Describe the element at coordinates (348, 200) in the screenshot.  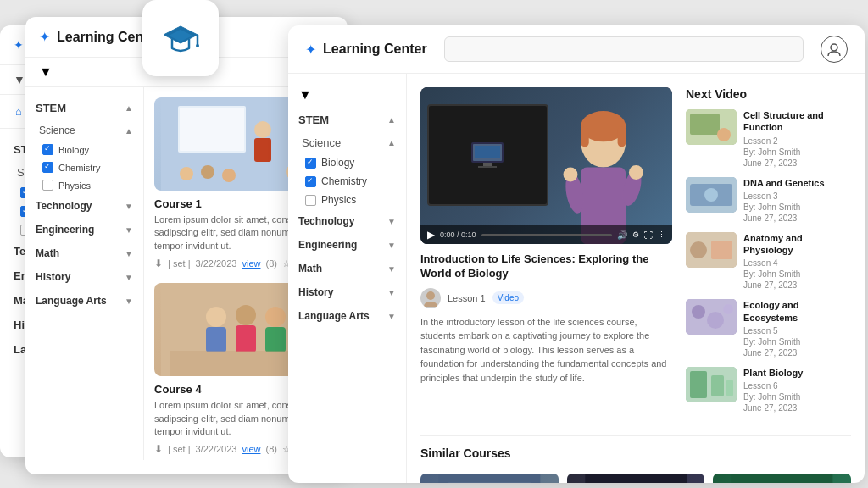
I see `main-physics: Physics` at that location.